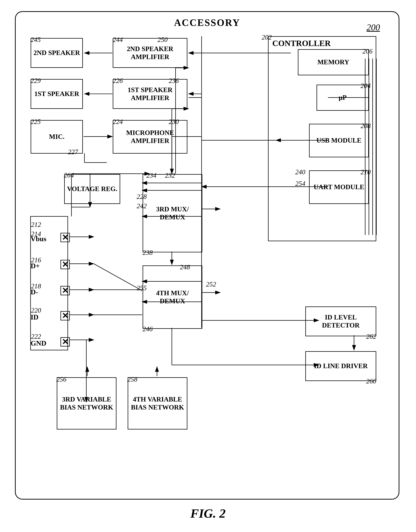  What do you see at coordinates (267, 37) in the screenshot?
I see `ref-202: 202` at bounding box center [267, 37].